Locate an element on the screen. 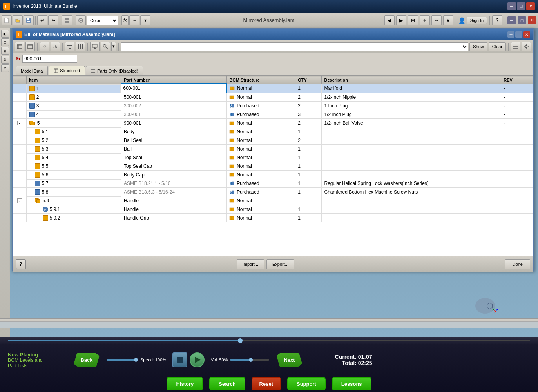 This screenshot has width=538, height=392. speed-thumb is located at coordinates (136, 360).